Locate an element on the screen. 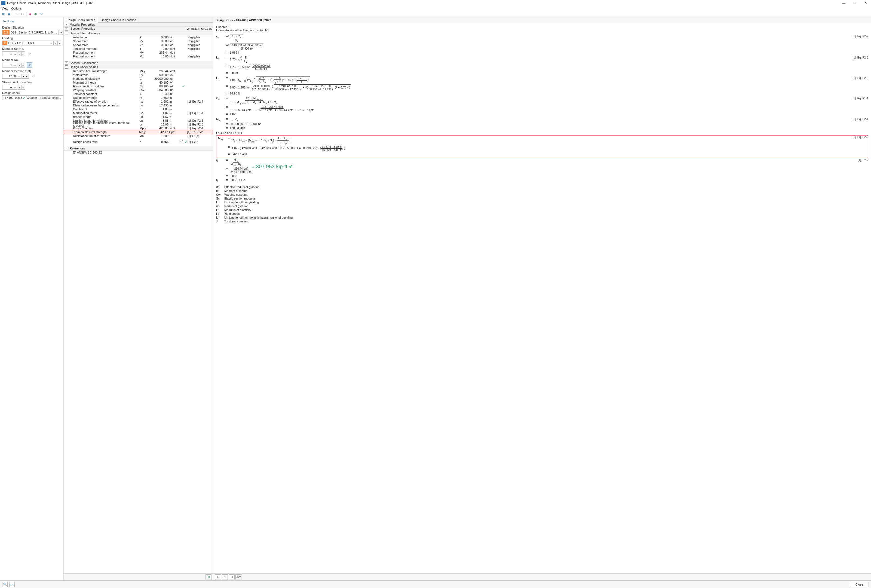 Image resolution: width=871 pixels, height=588 pixels. section-material-properties: + Material Properties is located at coordinates (139, 25).